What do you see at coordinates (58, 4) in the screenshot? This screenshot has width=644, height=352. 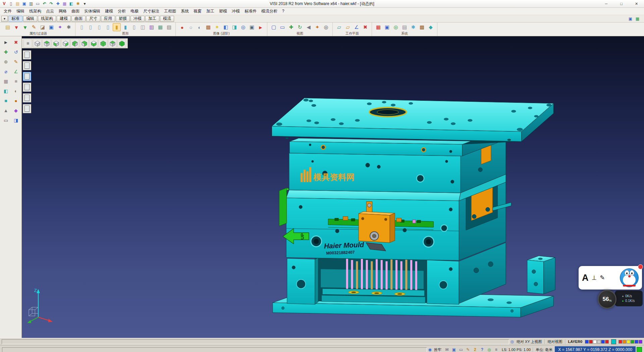 I see `add-icon: ✚` at bounding box center [58, 4].